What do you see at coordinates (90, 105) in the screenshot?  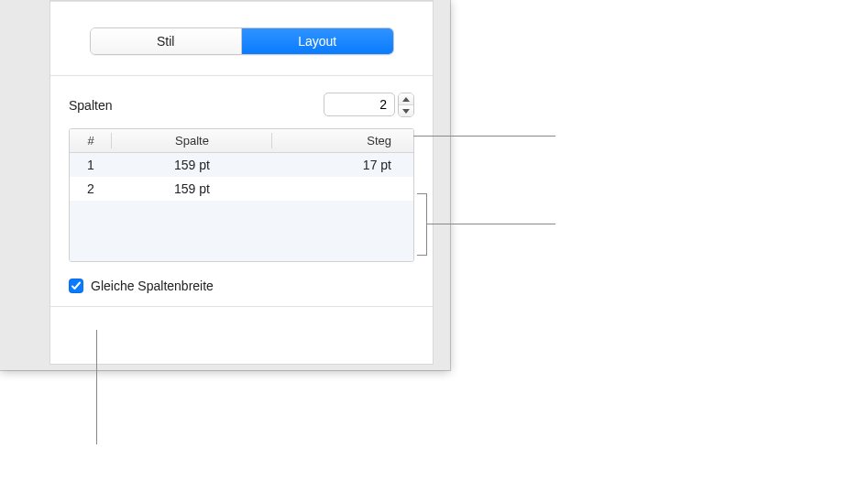 I see `columns-label: Spalten` at bounding box center [90, 105].